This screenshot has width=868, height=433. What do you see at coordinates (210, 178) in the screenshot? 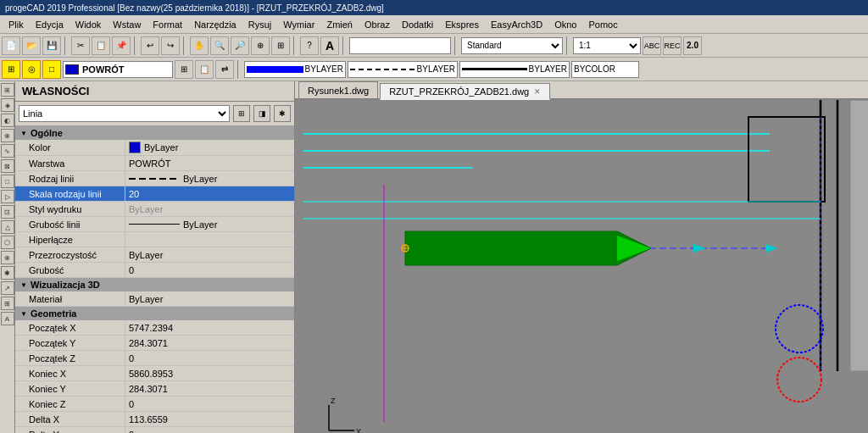
I see `value-rodzaj-linii: ByLayer` at bounding box center [210, 178].